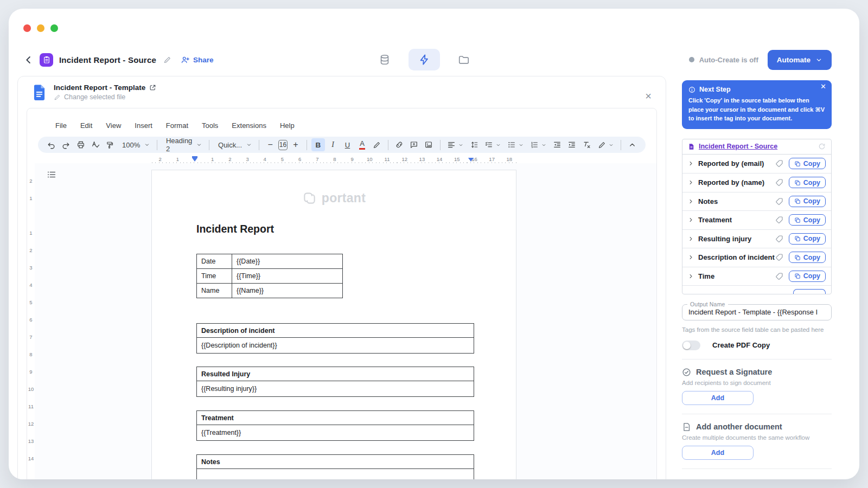 The width and height of the screenshot is (868, 488). What do you see at coordinates (288, 261) in the screenshot?
I see `info-tag-cell: {{Date}}` at bounding box center [288, 261].